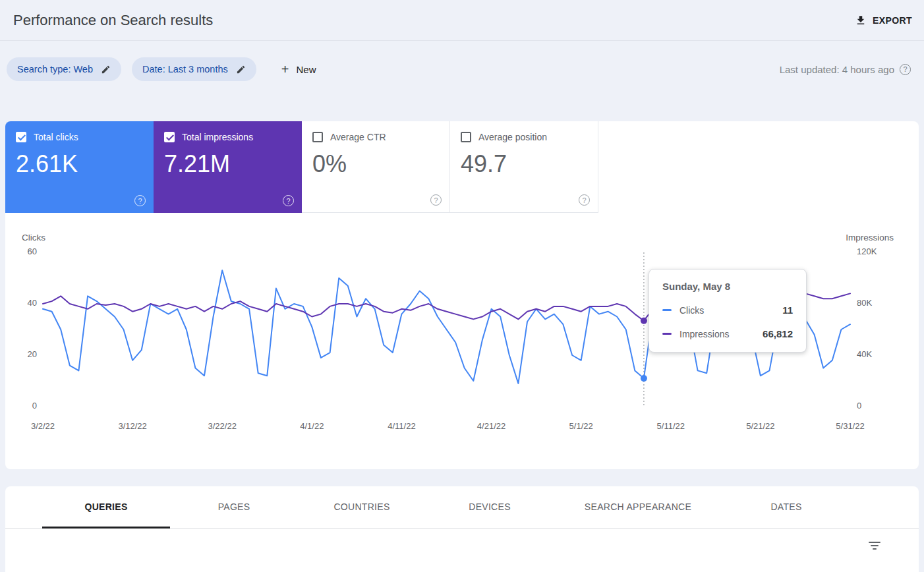  What do you see at coordinates (217, 137) in the screenshot?
I see `metric-label: Total impressions` at bounding box center [217, 137].